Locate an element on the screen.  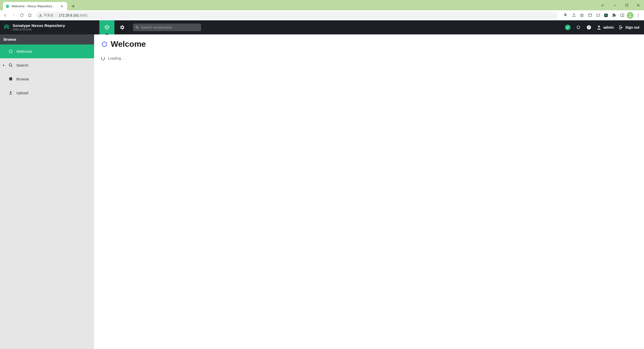
loading-text: Loading... is located at coordinates (116, 58).